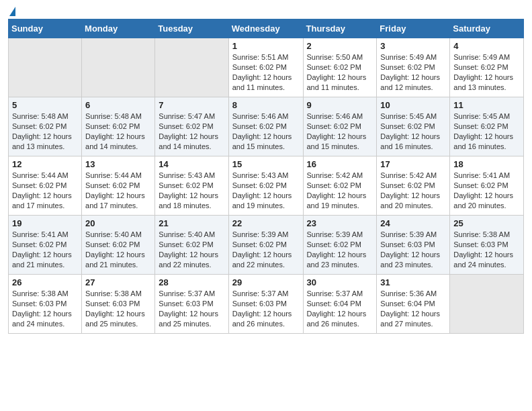 The height and width of the screenshot is (411, 532). What do you see at coordinates (340, 245) in the screenshot?
I see `calendar-cell: 23Sunrise: 5:39 AM Sunset: 6:02 PM Dayli…` at bounding box center [340, 245].